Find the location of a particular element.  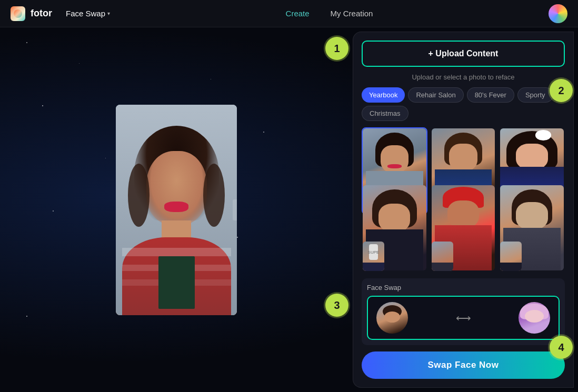

tab-rehair-salon: Rehair Salon is located at coordinates (436, 95).